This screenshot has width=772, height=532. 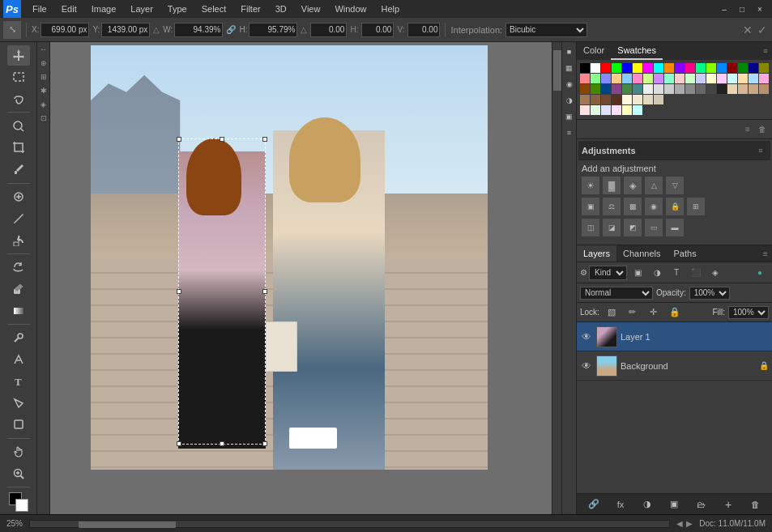 What do you see at coordinates (250, 9) in the screenshot?
I see `menu-filter: Filter` at bounding box center [250, 9].